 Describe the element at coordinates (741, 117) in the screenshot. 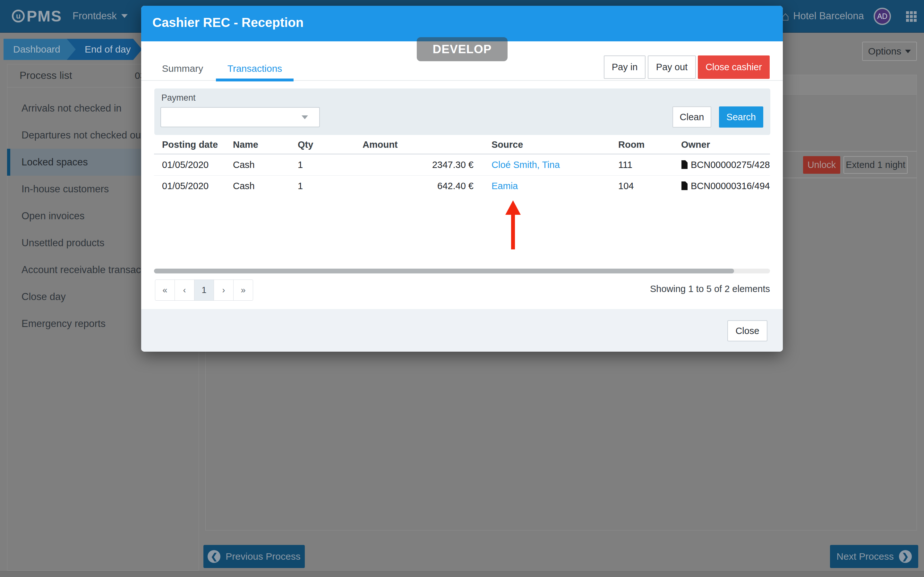

I see `search-button: Search` at that location.